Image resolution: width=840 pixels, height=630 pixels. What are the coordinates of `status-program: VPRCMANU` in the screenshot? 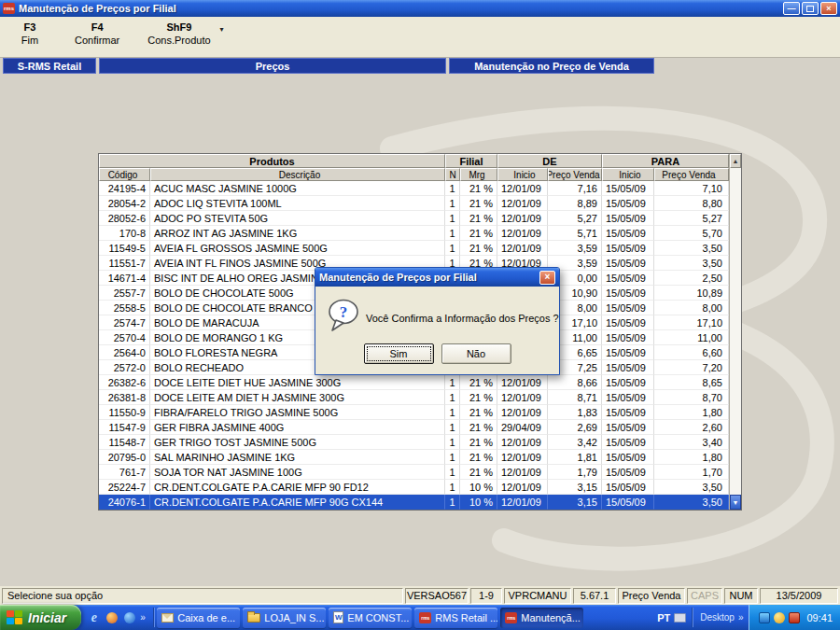 It's located at (538, 595).